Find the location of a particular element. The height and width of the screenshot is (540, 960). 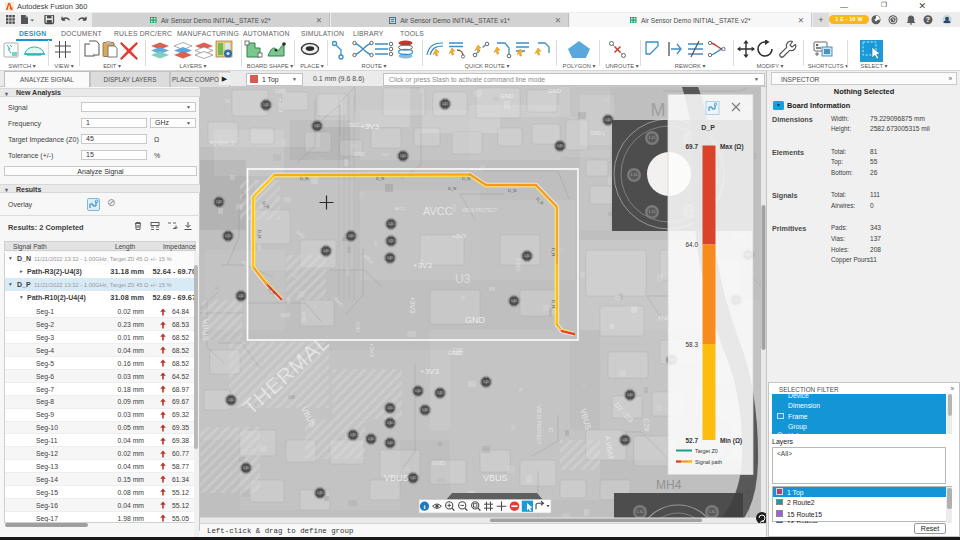

svg-text: C5 is located at coordinates (618, 298).